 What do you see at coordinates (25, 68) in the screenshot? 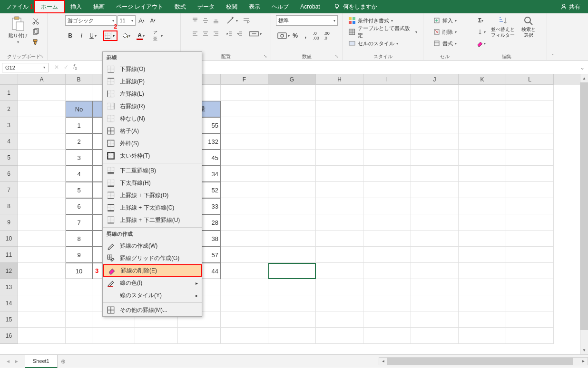
I see `name-box: G12▾` at bounding box center [25, 68].